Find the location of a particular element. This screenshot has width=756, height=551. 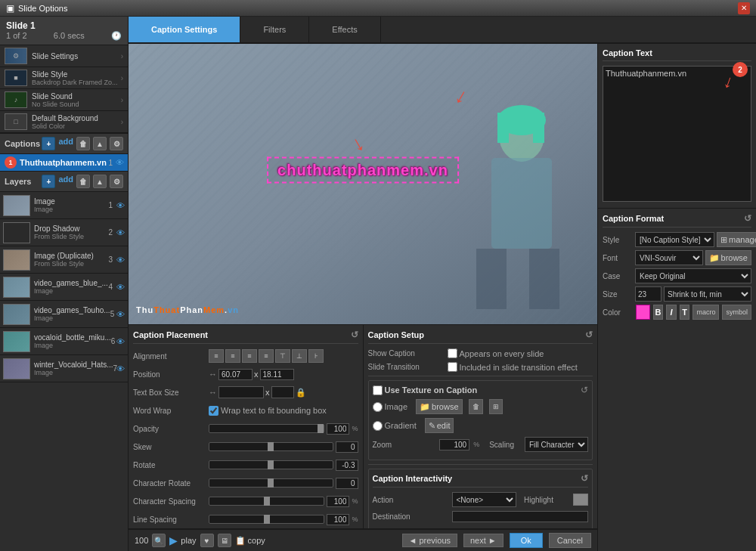

move-up-layer-button: ▲ is located at coordinates (100, 181).